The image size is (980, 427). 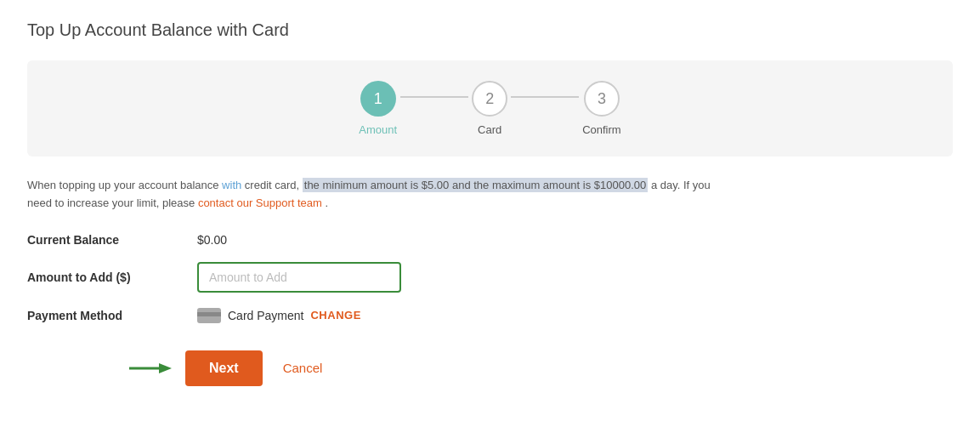 What do you see at coordinates (490, 277) in the screenshot?
I see `amount-row: Amount to Add ($)` at bounding box center [490, 277].